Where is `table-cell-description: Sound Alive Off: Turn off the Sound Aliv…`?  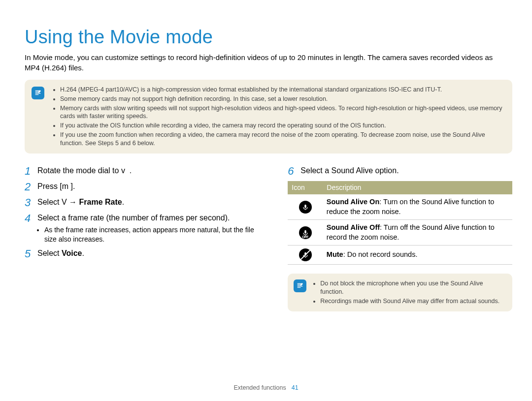
table-cell-description: Sound Alive Off: Turn off the Sound Aliv… is located at coordinates (418, 233).